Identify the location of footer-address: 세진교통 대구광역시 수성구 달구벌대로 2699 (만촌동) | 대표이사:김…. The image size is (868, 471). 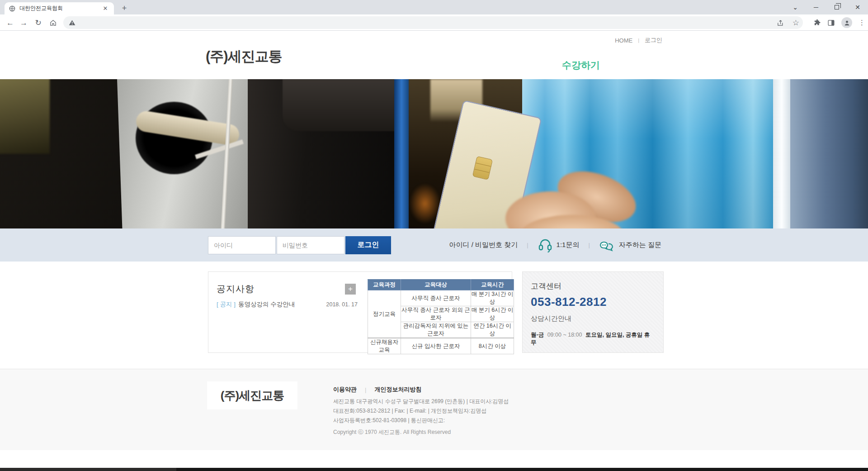
(421, 411).